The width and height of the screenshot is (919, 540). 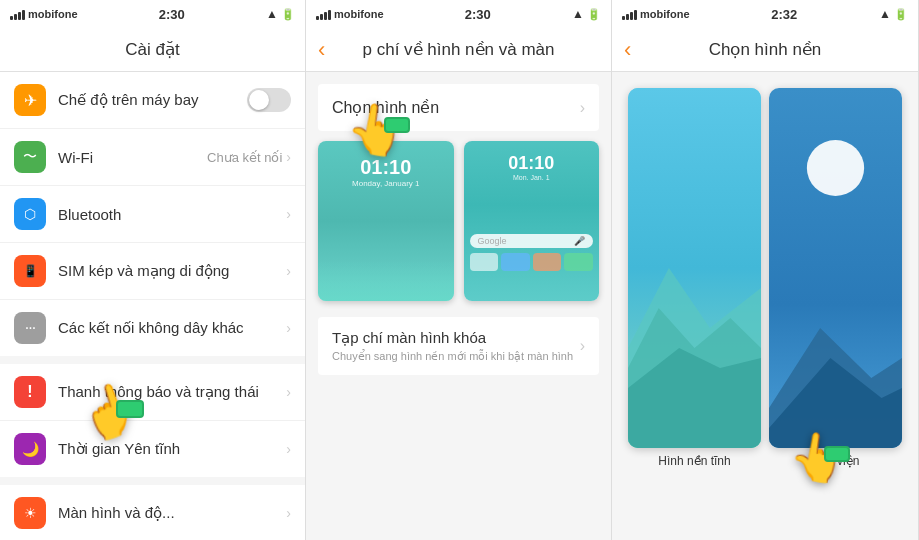 I want to click on top-bar-settings: Cài đặt, so click(x=152, y=50).